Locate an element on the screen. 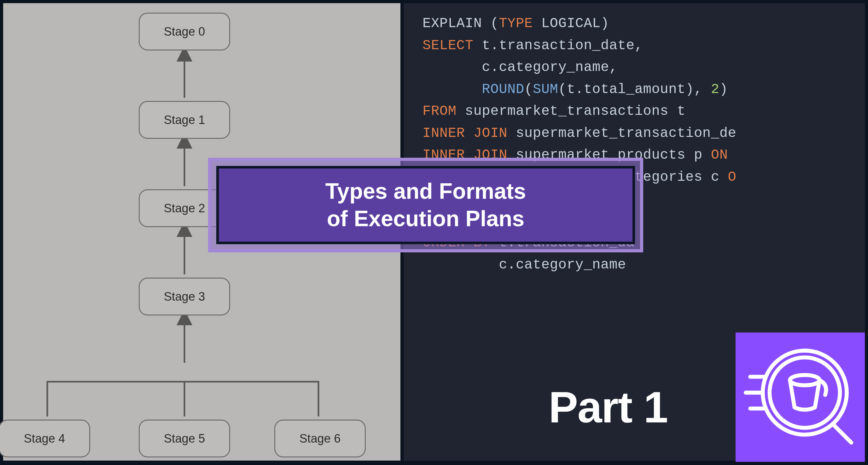 This screenshot has height=465, width=868. stage-node-3: Stage 3 is located at coordinates (185, 297).